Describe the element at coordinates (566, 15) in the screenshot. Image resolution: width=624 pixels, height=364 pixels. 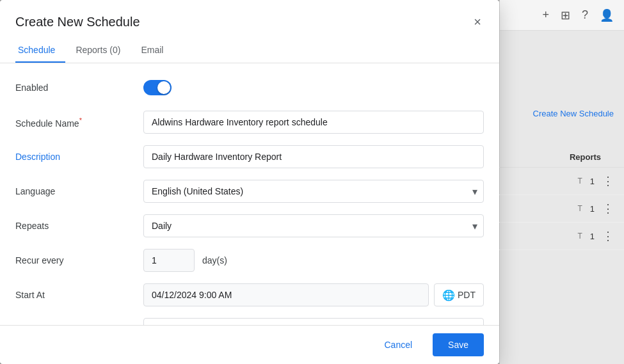
I see `grid-icon: ⊞` at that location.